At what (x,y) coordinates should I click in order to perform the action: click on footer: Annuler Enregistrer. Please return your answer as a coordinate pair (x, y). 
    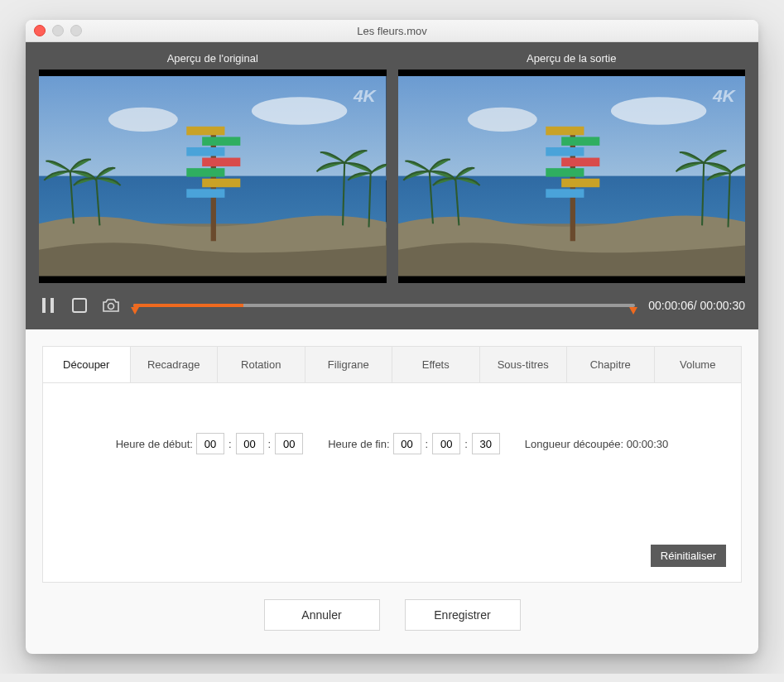
    Looking at the image, I should click on (392, 627).